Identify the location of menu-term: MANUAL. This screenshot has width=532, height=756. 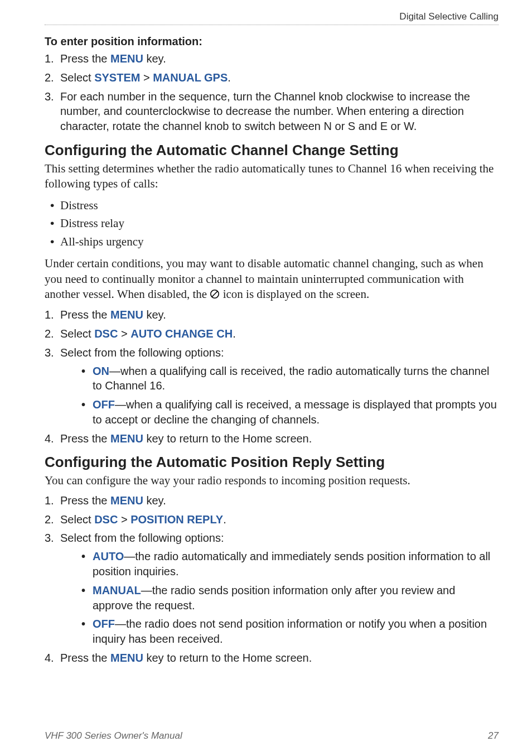
(117, 590).